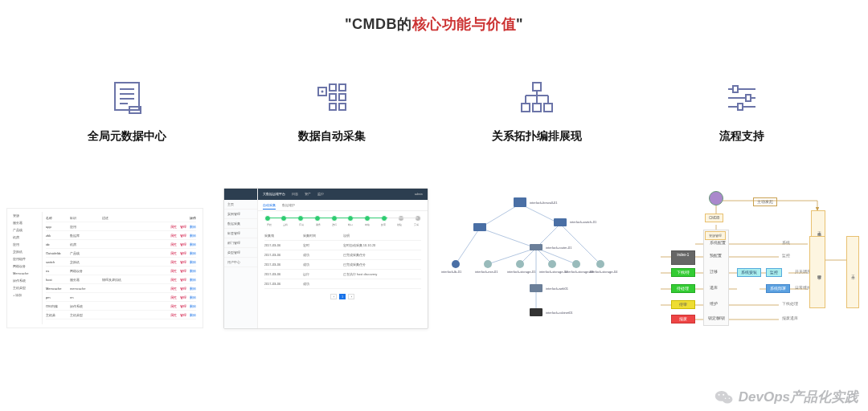 Image resolution: width=868 pixels, height=411 pixels. I want to click on flow-op: 迁移, so click(714, 271).